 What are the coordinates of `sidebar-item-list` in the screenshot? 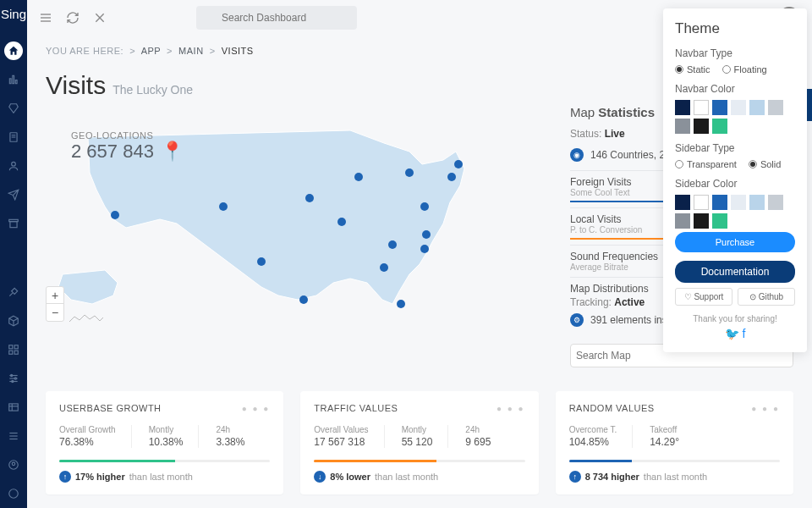 It's located at (14, 436).